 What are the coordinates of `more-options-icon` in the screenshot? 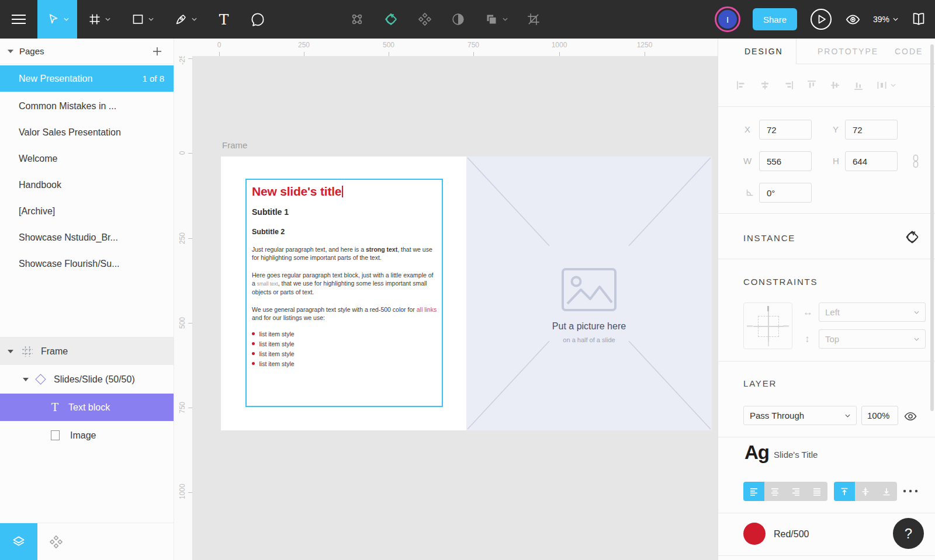 It's located at (910, 491).